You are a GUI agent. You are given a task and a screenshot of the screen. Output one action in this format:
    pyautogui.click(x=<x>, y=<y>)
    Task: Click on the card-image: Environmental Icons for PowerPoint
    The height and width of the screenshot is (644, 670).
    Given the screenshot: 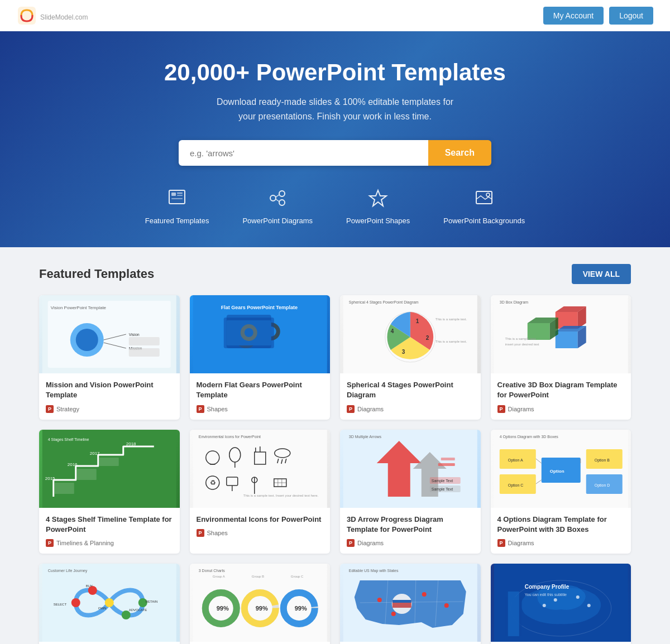 What is the action you would take?
    pyautogui.click(x=260, y=469)
    